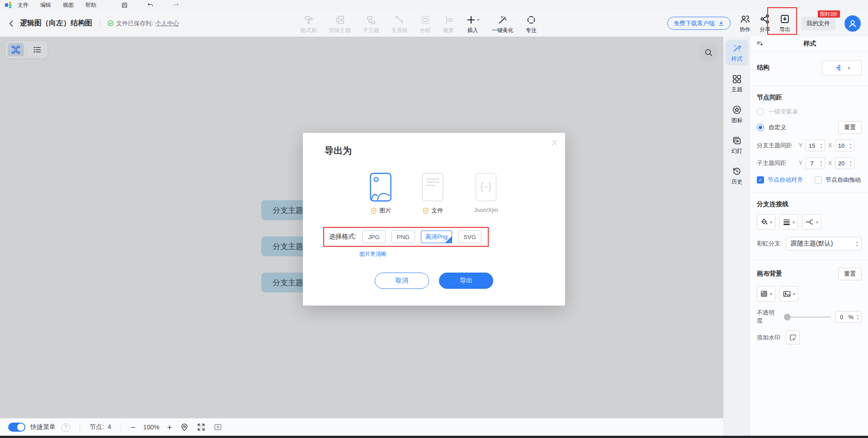 This screenshot has height=438, width=868. Describe the element at coordinates (381, 187) in the screenshot. I see `image-type-icon` at that location.